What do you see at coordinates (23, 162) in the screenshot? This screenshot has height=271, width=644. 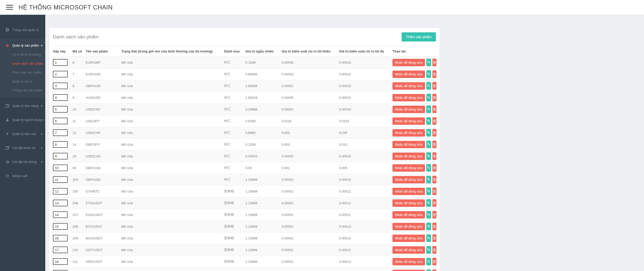 I see `sidebar-item-system-settings: Cài đặt hệ thống ▶` at bounding box center [23, 162].